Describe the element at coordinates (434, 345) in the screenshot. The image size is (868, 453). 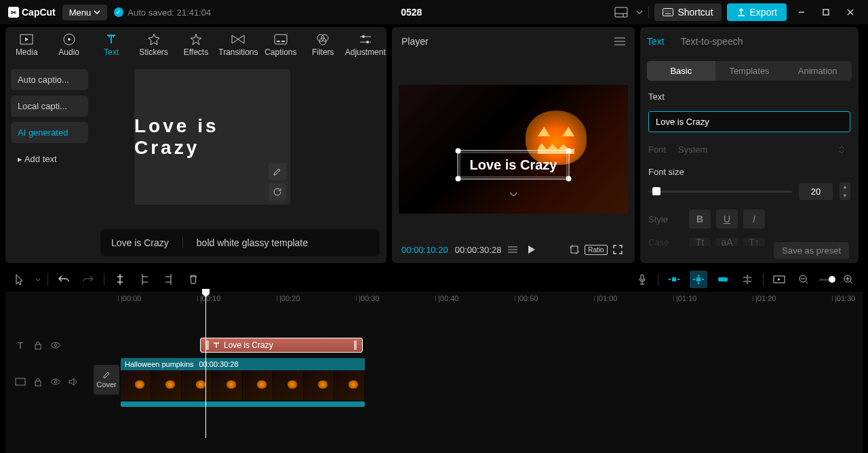
I see `text-track: T Love is Crazy` at that location.